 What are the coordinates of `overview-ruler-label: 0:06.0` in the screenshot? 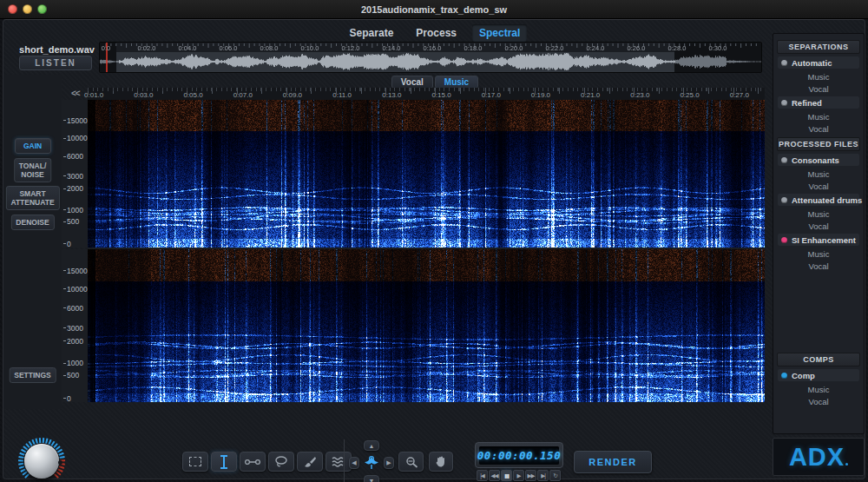 It's located at (229, 49).